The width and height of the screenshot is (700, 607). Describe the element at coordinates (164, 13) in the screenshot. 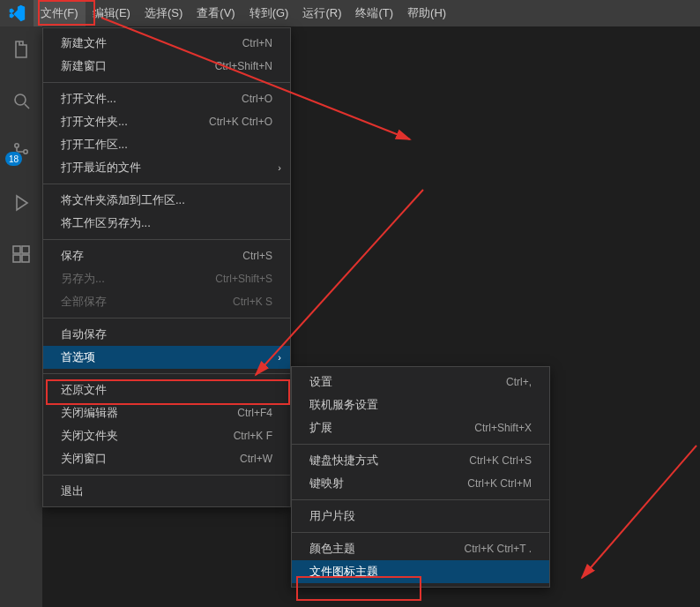

I see `menu-select: 选择(S)` at that location.